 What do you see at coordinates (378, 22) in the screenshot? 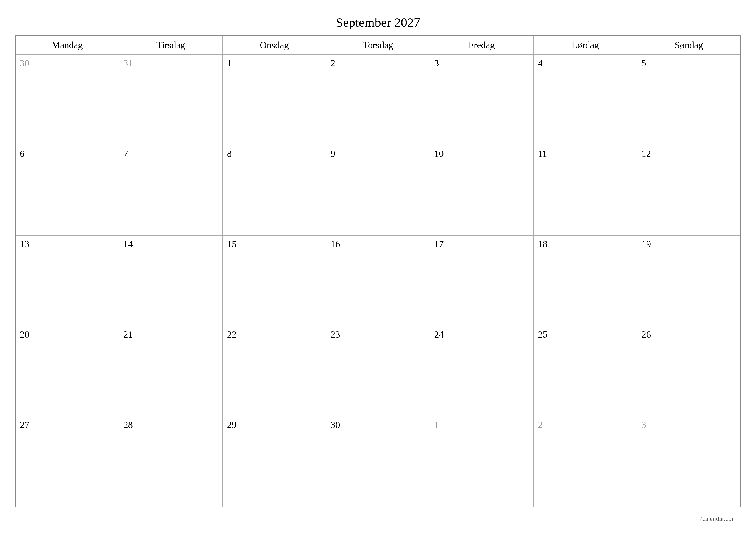
I see `calendar-title: September 2027` at bounding box center [378, 22].